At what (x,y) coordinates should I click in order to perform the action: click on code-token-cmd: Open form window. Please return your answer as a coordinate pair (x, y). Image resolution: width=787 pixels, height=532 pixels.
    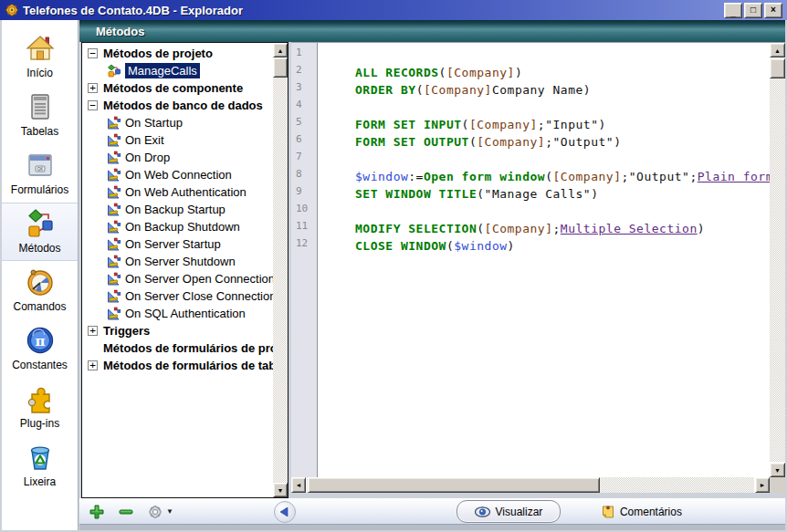
    Looking at the image, I should click on (484, 177).